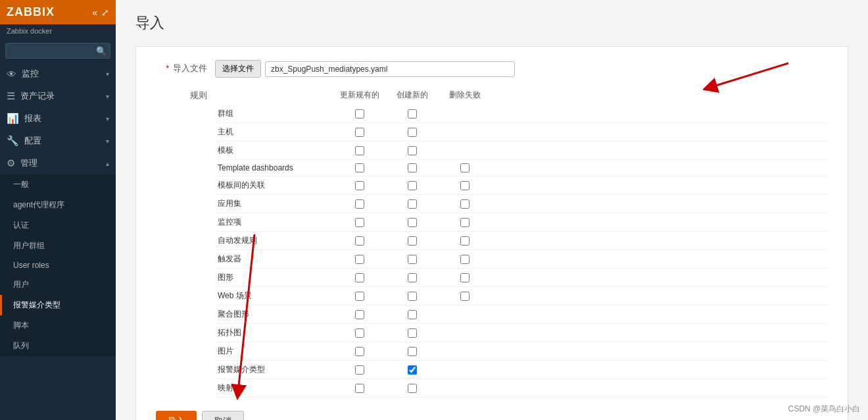 The image size is (868, 420). What do you see at coordinates (108, 141) in the screenshot?
I see `config-arrow-icon: ▾` at bounding box center [108, 141].